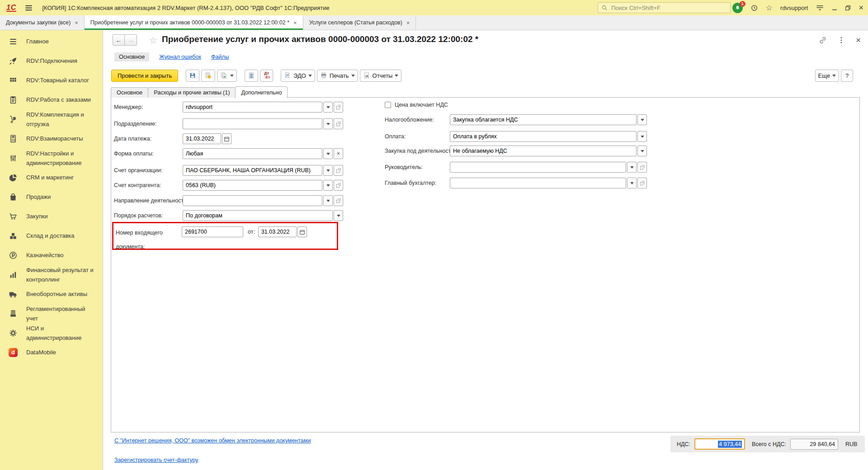 This screenshot has height=470, width=868. What do you see at coordinates (227, 76) in the screenshot?
I see `create-based-on-button` at bounding box center [227, 76].